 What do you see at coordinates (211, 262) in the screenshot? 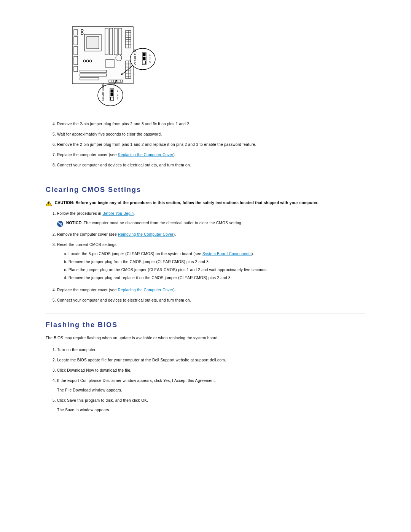
I see `list-item: Reset the current CMOS settings: Locate …` at bounding box center [211, 262].